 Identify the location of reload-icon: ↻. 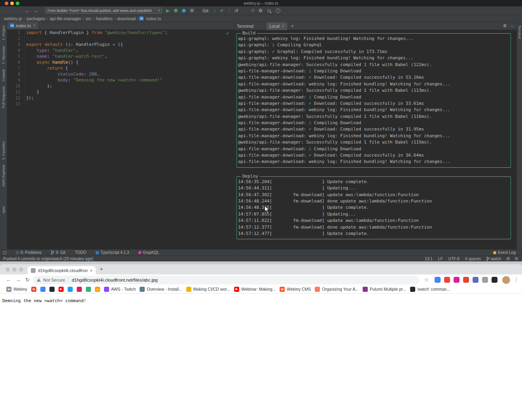
(28, 280).